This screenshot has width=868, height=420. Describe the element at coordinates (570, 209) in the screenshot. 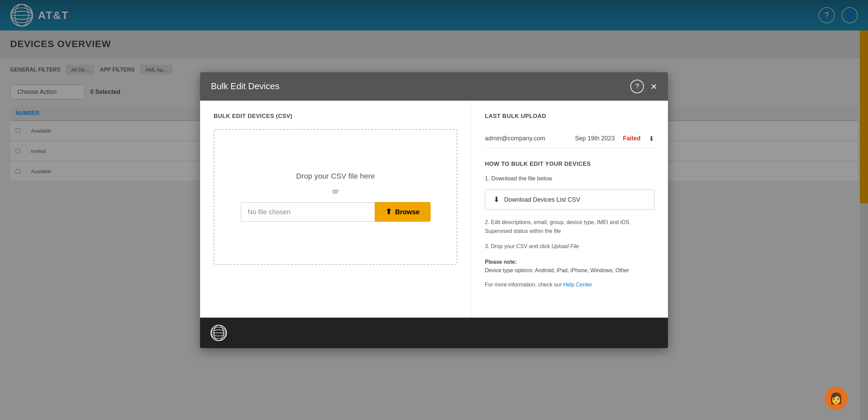

I see `modal-right-panel: LAST BULK UPLOAD admin@company.com Sep 1…` at that location.